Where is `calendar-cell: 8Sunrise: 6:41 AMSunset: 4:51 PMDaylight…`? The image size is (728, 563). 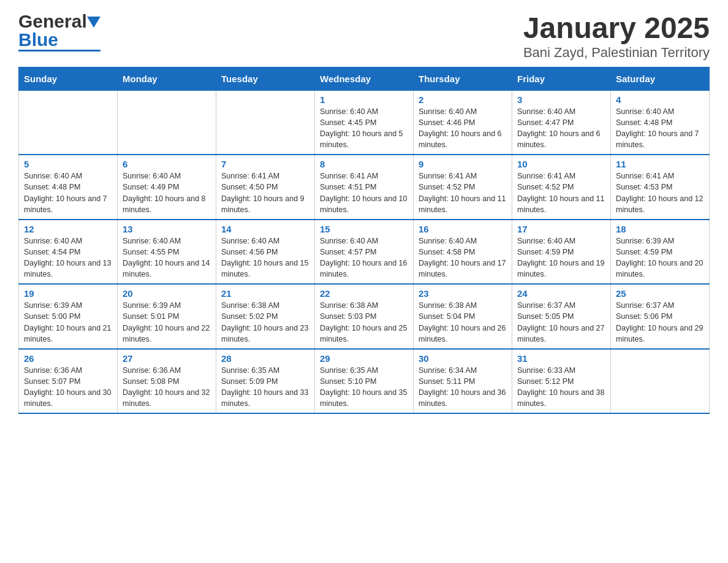 calendar-cell: 8Sunrise: 6:41 AMSunset: 4:51 PMDaylight… is located at coordinates (364, 187).